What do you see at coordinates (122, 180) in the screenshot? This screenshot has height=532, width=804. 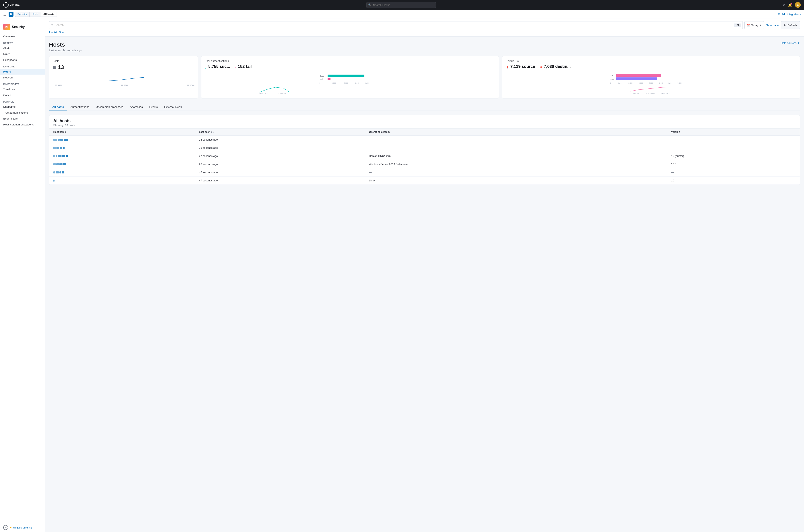 I see `host-name-blocks` at bounding box center [122, 180].